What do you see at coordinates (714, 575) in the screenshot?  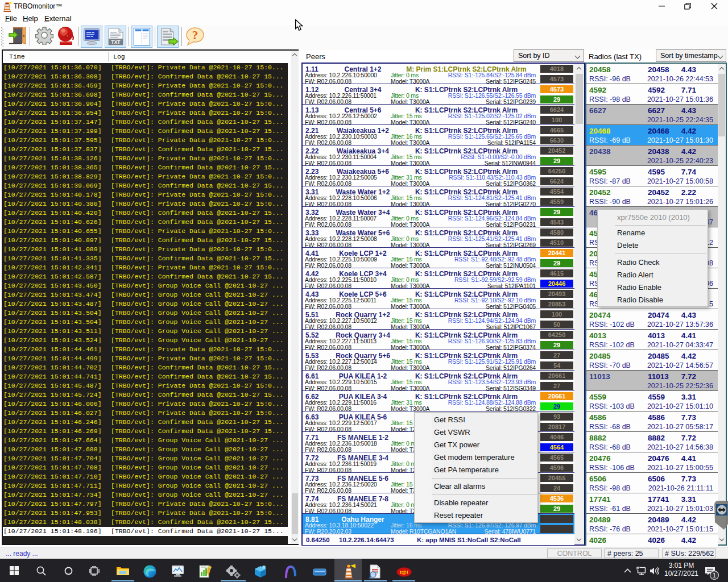 I see `svg-text: 1` at bounding box center [714, 575].